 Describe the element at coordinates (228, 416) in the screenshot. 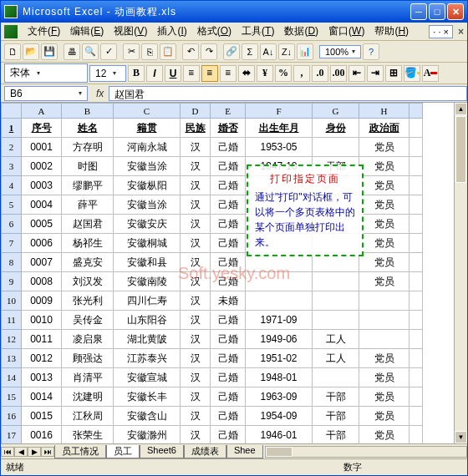

I see `cell-E16: 己婚` at that location.